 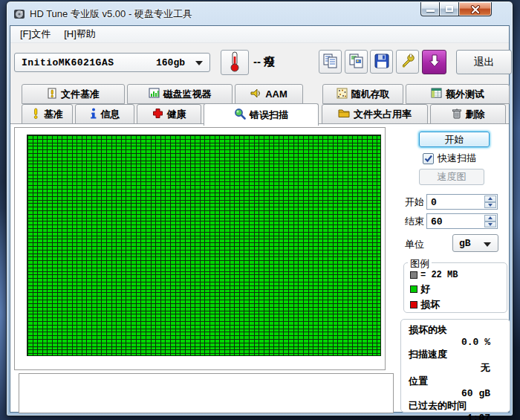 What do you see at coordinates (462, 202) in the screenshot?
I see `start-field-input: 0` at bounding box center [462, 202].